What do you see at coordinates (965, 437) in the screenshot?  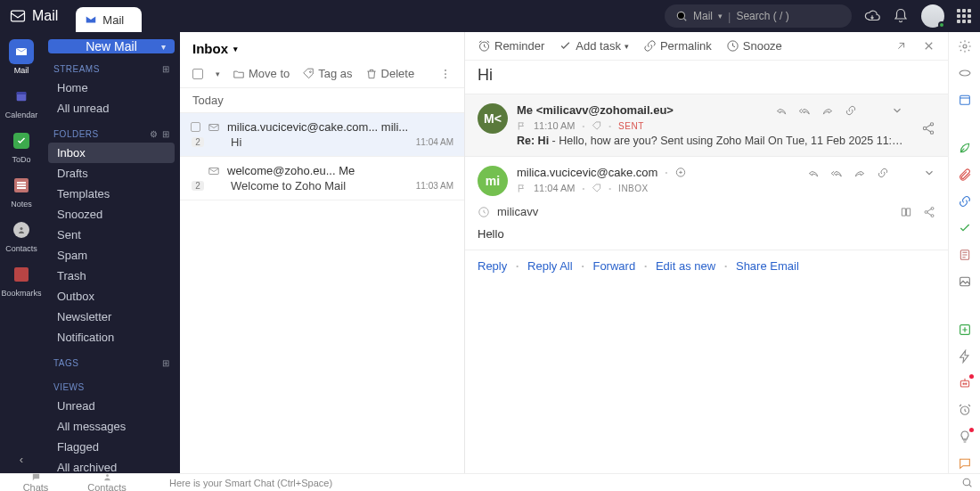 I see `lightbulb-icon` at bounding box center [965, 437].